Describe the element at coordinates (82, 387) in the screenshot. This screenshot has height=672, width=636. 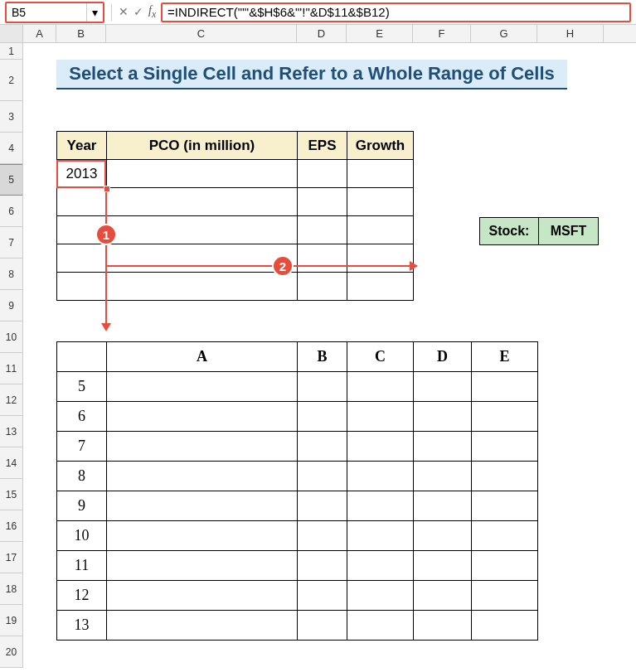
I see `cell: 5` at that location.